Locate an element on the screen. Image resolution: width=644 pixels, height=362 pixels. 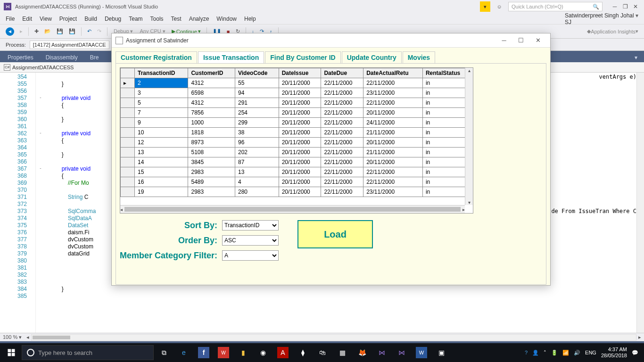
horizontal-scrollbar is located at coordinates (334, 337).